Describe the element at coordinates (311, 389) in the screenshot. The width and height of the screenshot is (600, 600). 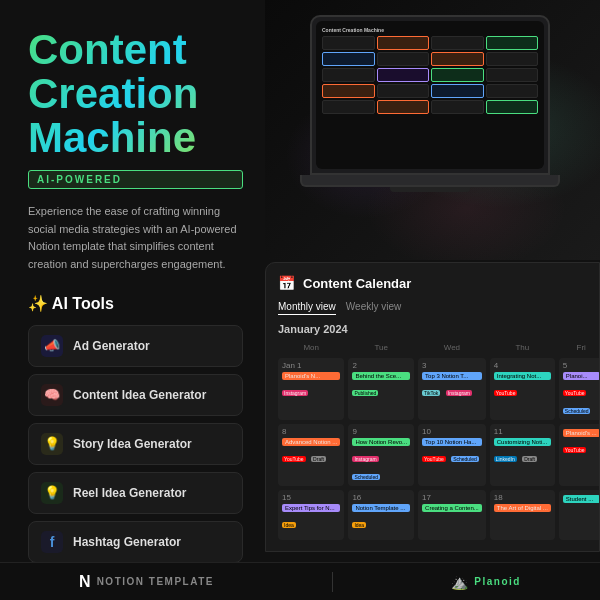
I see `cal-cell-jan1: Jan 1 Planoid's N... Instagram` at that location.